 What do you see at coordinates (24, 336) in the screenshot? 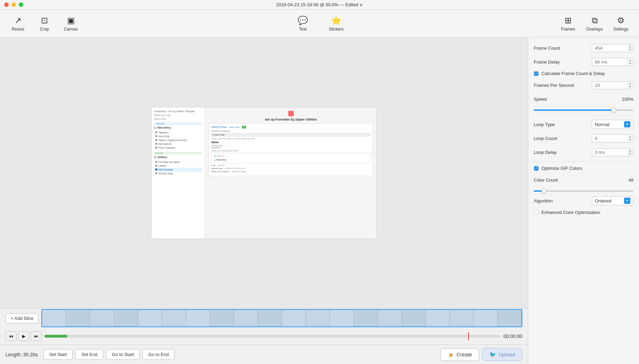
I see `play-button: ▶` at bounding box center [24, 336].